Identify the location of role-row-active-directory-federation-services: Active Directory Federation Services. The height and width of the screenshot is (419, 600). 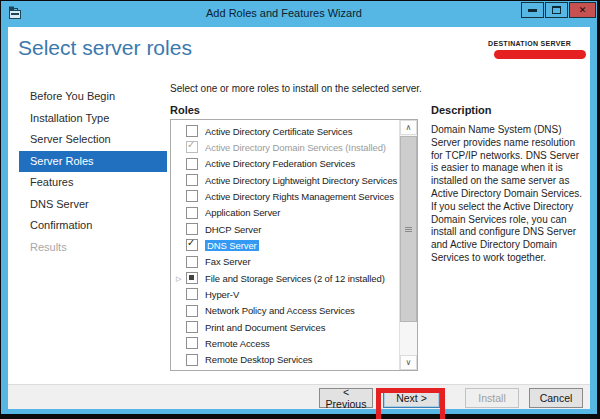
(285, 164).